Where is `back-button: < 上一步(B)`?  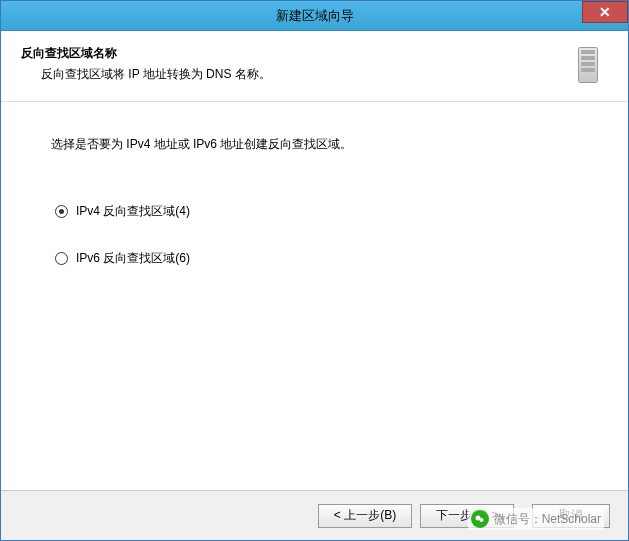 back-button: < 上一步(B) is located at coordinates (365, 516).